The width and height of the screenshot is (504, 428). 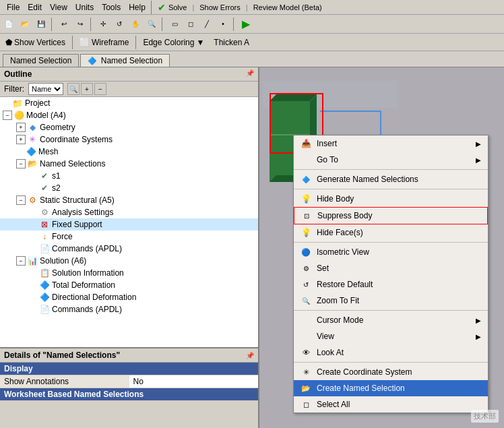 What do you see at coordinates (92, 61) in the screenshot?
I see `tab2-icon: 🔷` at bounding box center [92, 61].